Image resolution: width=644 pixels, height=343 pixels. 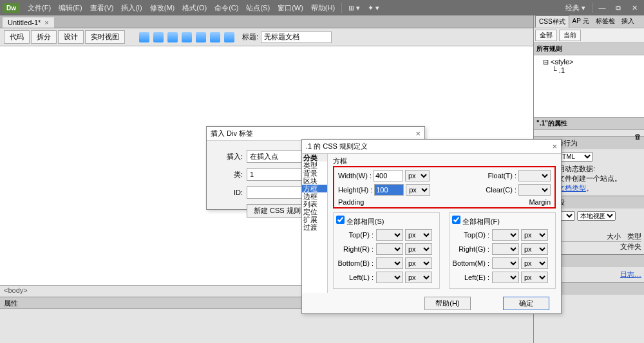 I want to click on menu-site: 站点(S), so click(x=258, y=8).